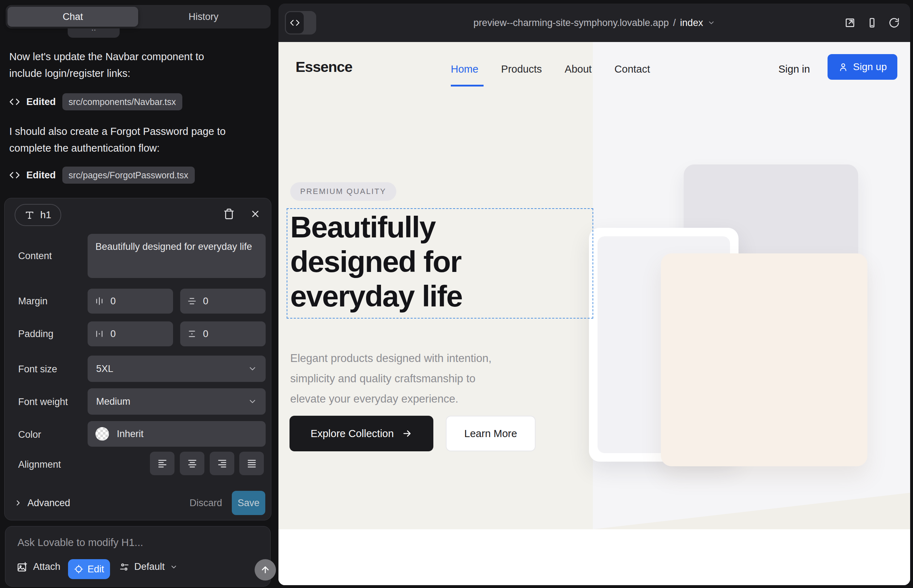  Describe the element at coordinates (130, 434) in the screenshot. I see `color-value: Inherit` at that location.